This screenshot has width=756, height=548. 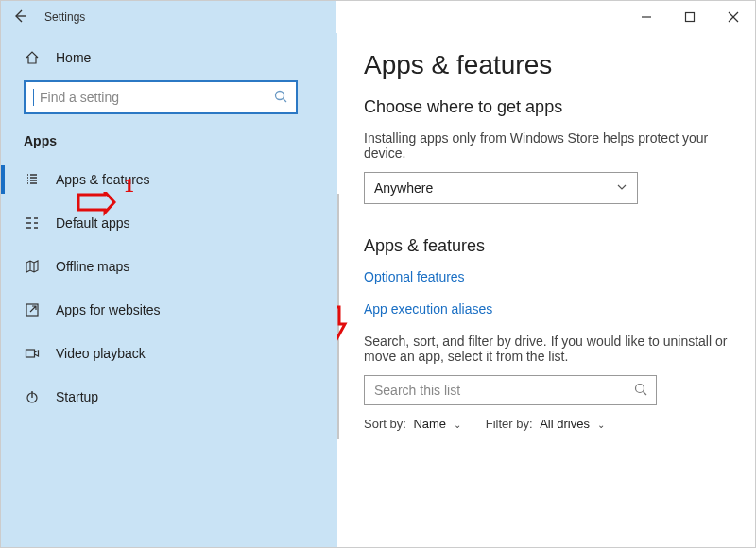 I want to click on home-label: Home, so click(x=74, y=58).